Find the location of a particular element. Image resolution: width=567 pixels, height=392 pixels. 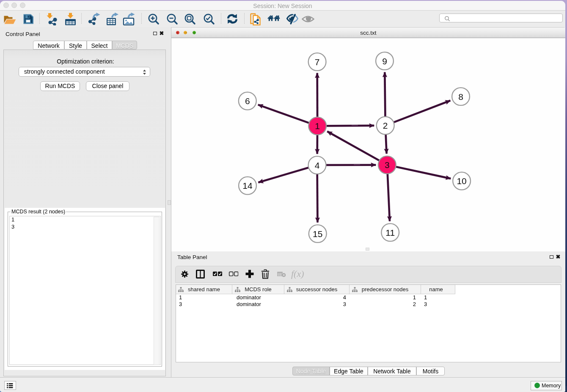

svg-text: 3 is located at coordinates (387, 165).